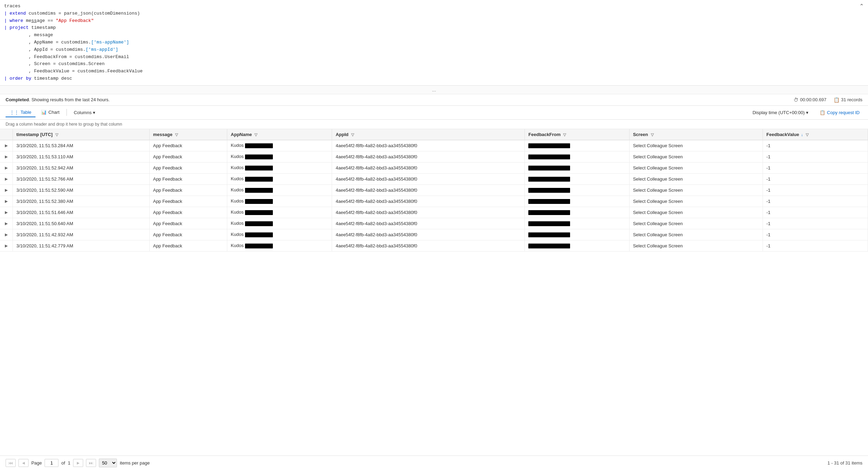 The image size is (868, 476). I want to click on table-row: ▶ 3/10/2020, 11:51:52.766 AM App Feedbac…, so click(434, 179).